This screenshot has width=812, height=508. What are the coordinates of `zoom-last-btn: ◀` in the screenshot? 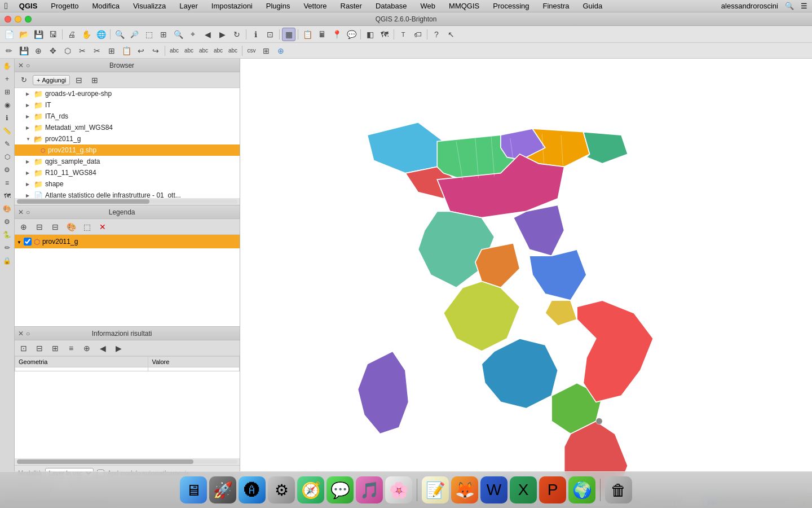 It's located at (208, 34).